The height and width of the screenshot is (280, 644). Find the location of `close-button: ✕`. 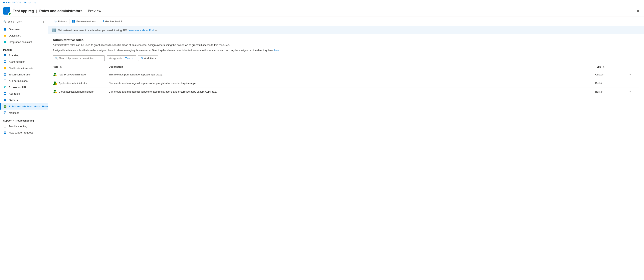

close-button: ✕ is located at coordinates (638, 11).